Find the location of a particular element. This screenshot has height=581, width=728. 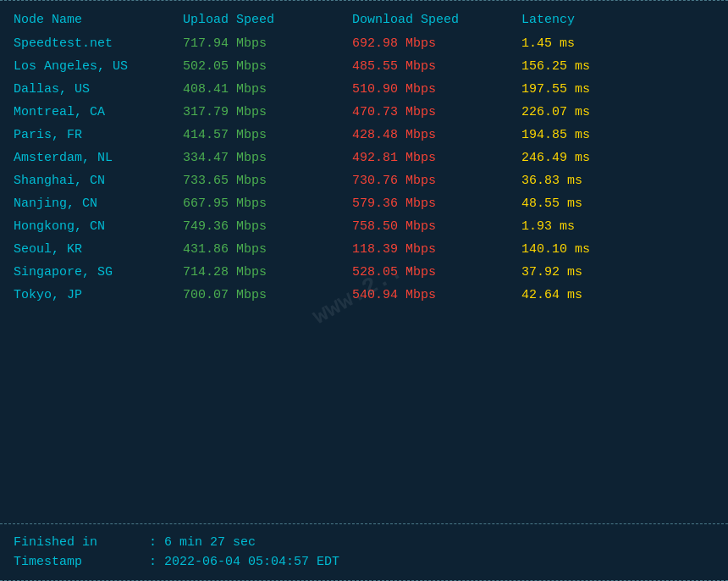

cell-download-0: 692.98 Mbps is located at coordinates (437, 44).